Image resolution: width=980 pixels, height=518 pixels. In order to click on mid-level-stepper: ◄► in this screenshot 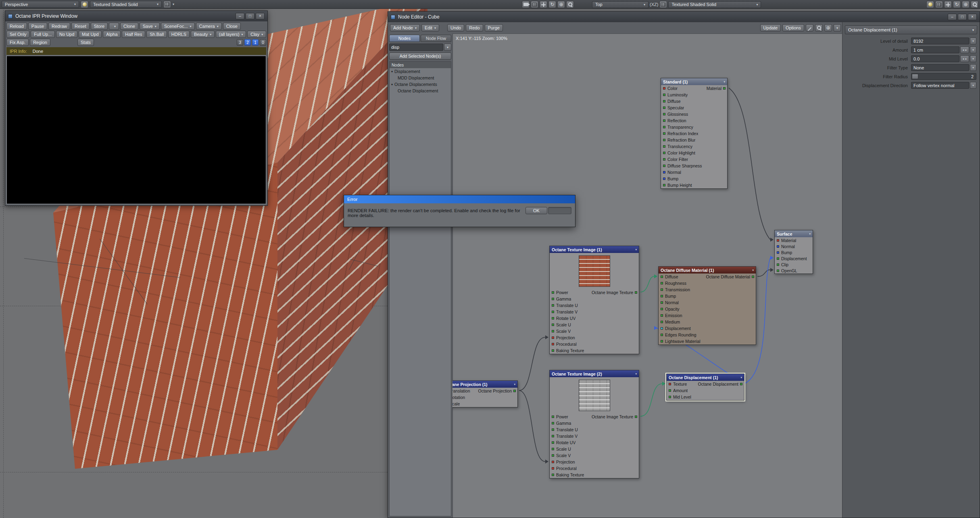, I will do `click(965, 59)`.